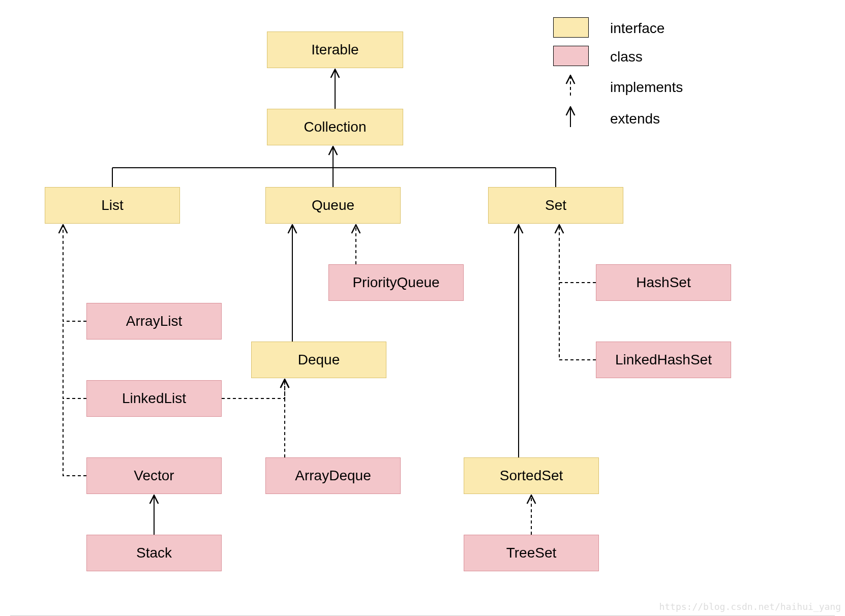 The height and width of the screenshot is (616, 845). I want to click on node-linkedhashset: LinkedHashSet, so click(663, 360).